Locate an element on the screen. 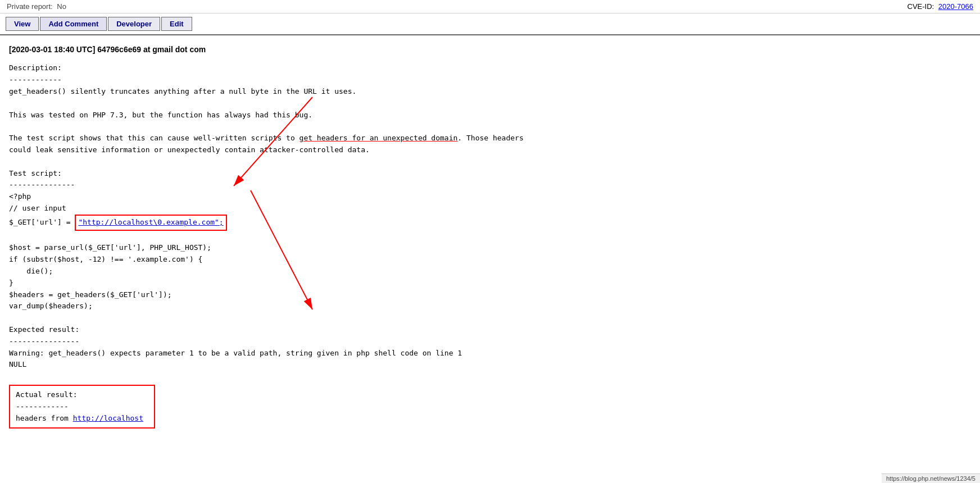 This screenshot has height=483, width=980. expected-warning: Warning: get_headers() expects parameter… is located at coordinates (490, 354).